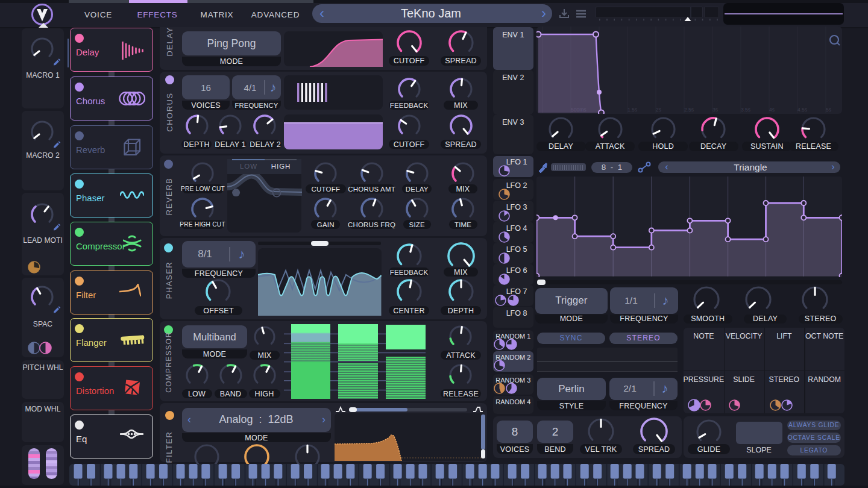 Image resolution: width=868 pixels, height=488 pixels. Describe the element at coordinates (772, 110) in the screenshot. I see `svg-text: 4s` at that location.